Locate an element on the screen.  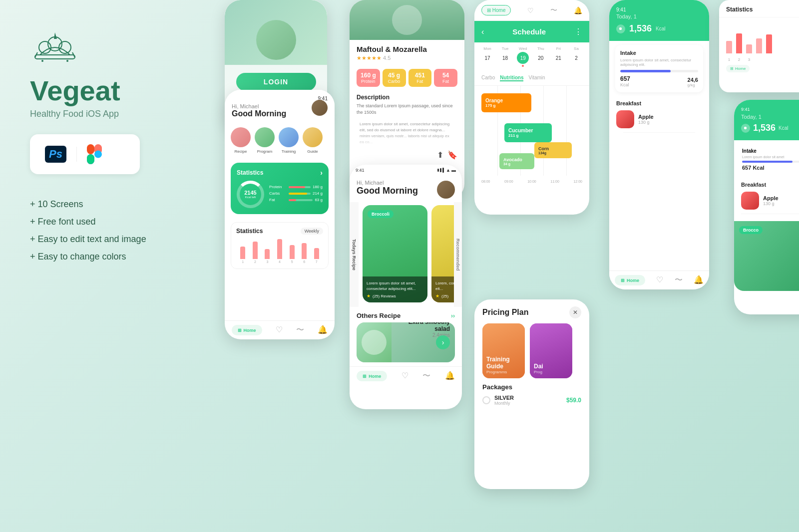
bell-icon-schedule: 🔔 is located at coordinates (578, 10).